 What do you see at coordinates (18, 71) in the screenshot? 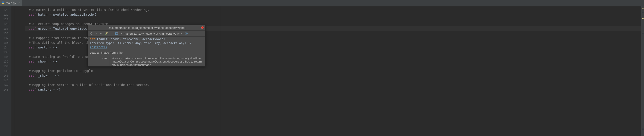
I see `indent-guides` at bounding box center [18, 71].